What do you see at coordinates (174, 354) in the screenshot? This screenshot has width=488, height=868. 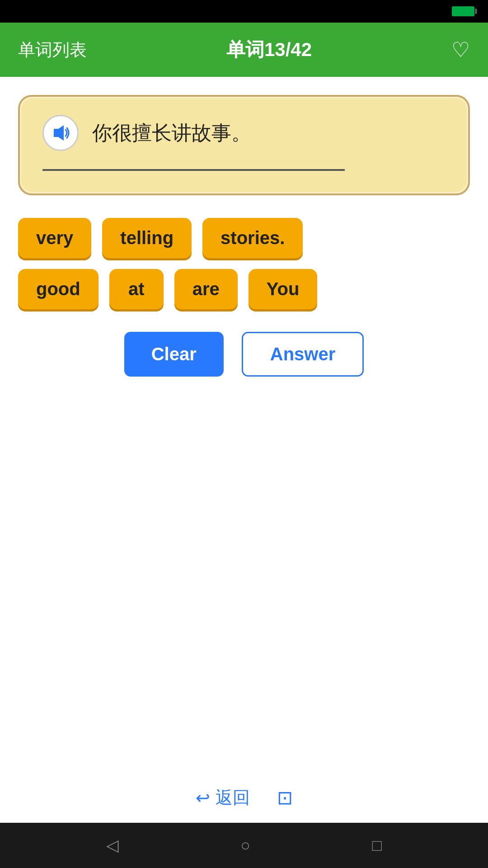 I see `clear-button: Clear` at bounding box center [174, 354].